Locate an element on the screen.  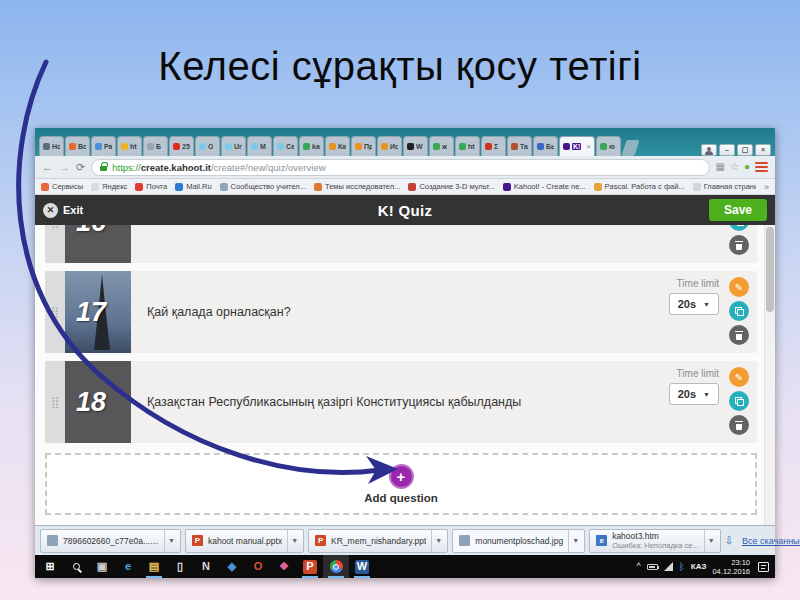
tab-close-icon: × is located at coordinates (588, 146).